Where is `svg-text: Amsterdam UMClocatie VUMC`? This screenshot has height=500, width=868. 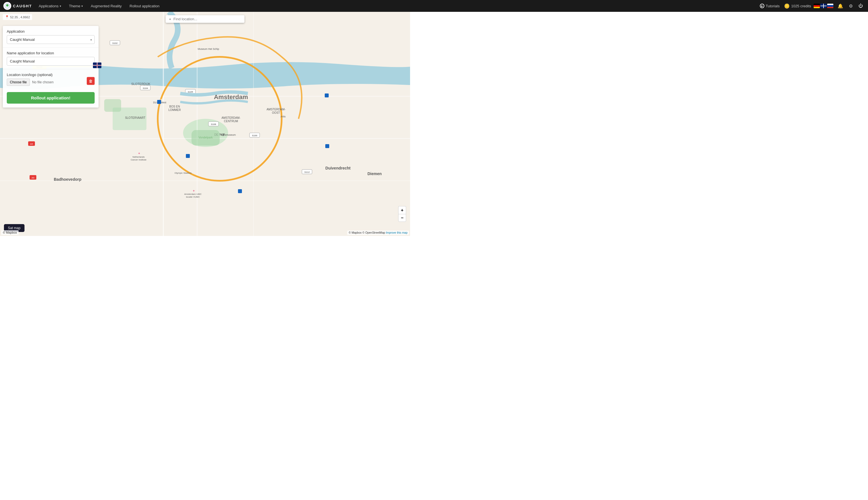
svg-text: Amsterdam UMClocatie VUMC is located at coordinates (193, 196).